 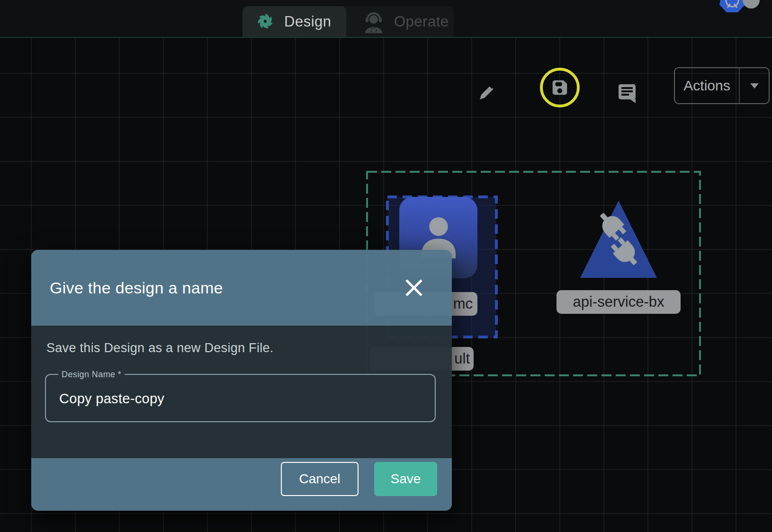 What do you see at coordinates (627, 92) in the screenshot?
I see `comment-icon` at bounding box center [627, 92].